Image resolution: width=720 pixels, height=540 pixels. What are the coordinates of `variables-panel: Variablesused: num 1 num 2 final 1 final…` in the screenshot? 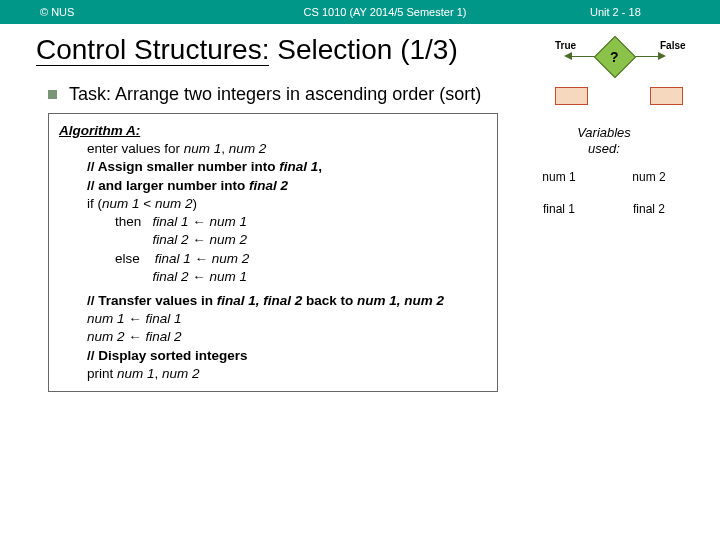 It's located at (604, 252).